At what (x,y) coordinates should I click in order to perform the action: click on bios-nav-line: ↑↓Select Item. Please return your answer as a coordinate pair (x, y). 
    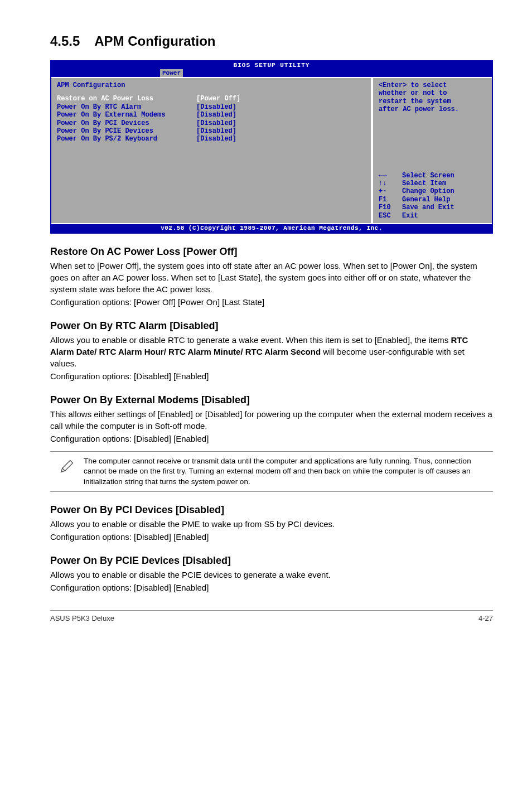
    Looking at the image, I should click on (433, 183).